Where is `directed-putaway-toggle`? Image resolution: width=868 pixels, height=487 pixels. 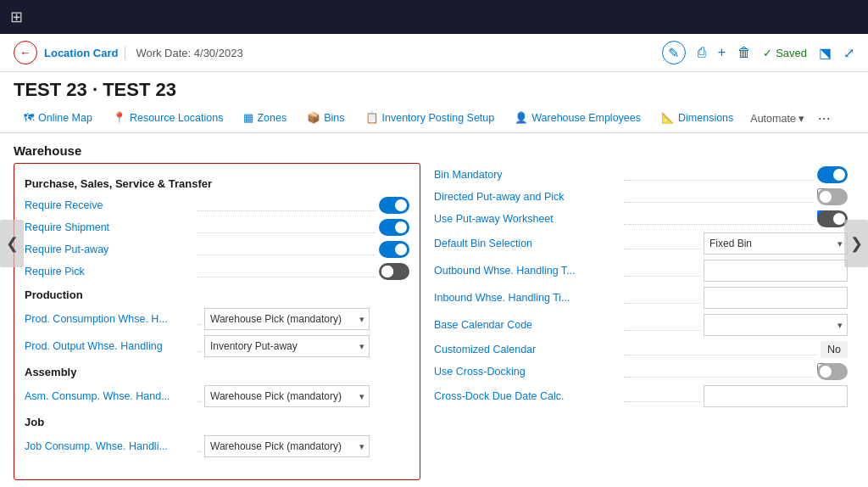
directed-putaway-toggle is located at coordinates (832, 197).